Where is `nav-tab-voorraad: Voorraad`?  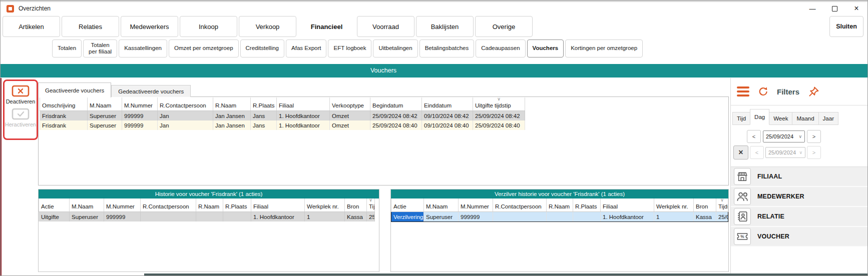 nav-tab-voorraad: Voorraad is located at coordinates (385, 26).